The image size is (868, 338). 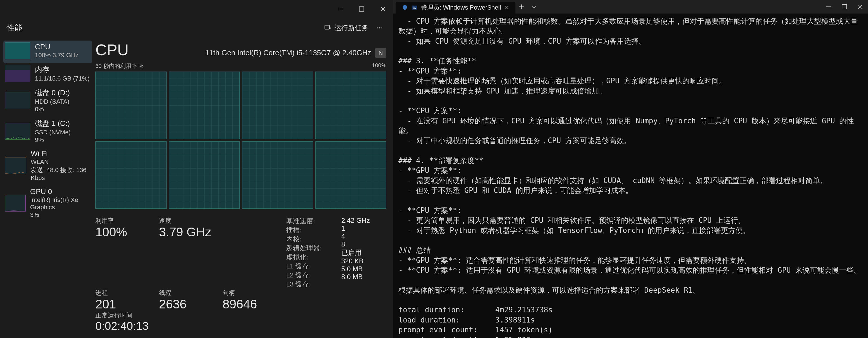 I want to click on sidebar-item-cpu: CPU 100% 3.79 GHz, so click(x=48, y=52).